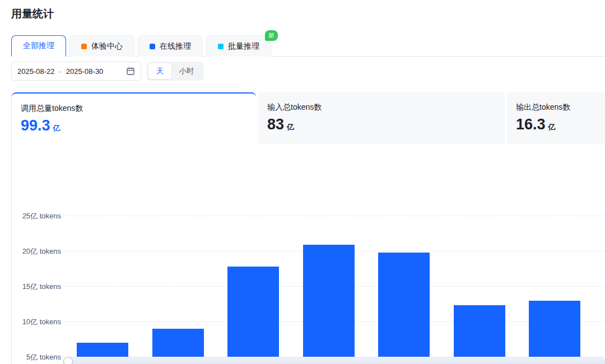  What do you see at coordinates (107, 46) in the screenshot?
I see `tab-label: 体验中心` at bounding box center [107, 46].